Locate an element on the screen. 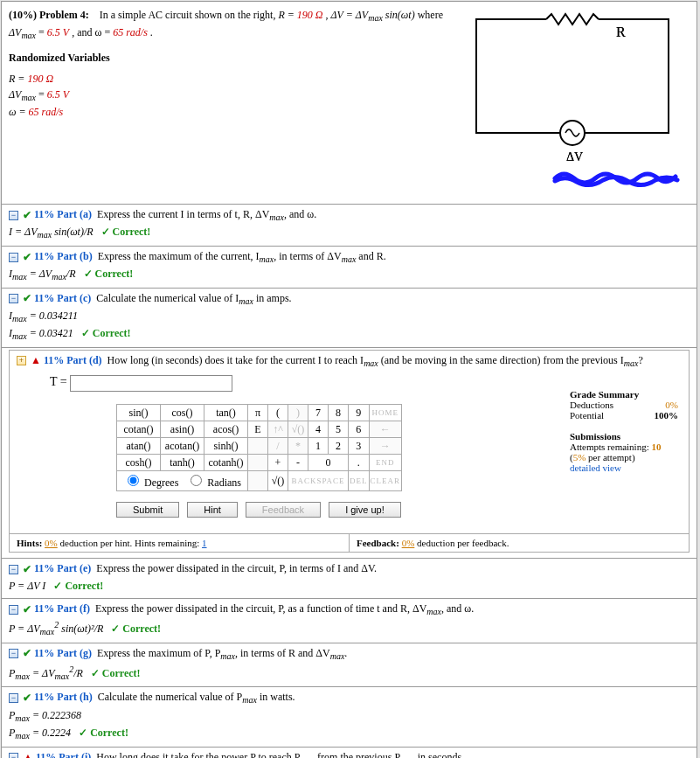  key-3: 3 is located at coordinates (359, 446).